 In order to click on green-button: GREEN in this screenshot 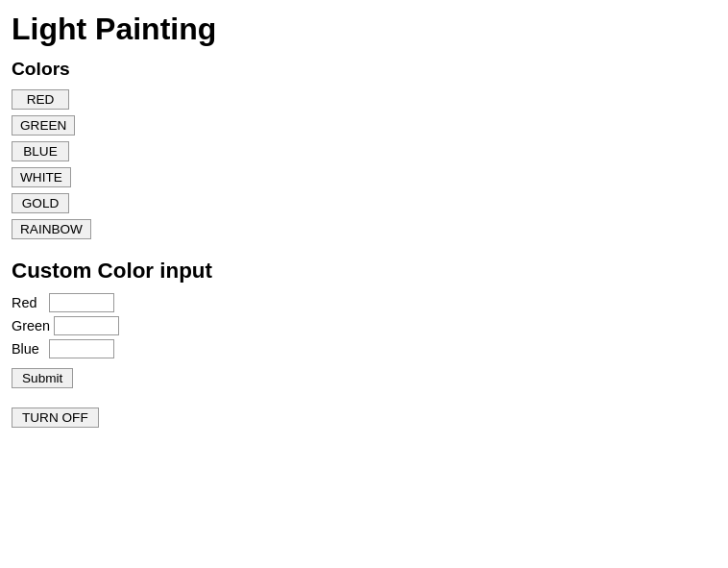, I will do `click(43, 125)`.